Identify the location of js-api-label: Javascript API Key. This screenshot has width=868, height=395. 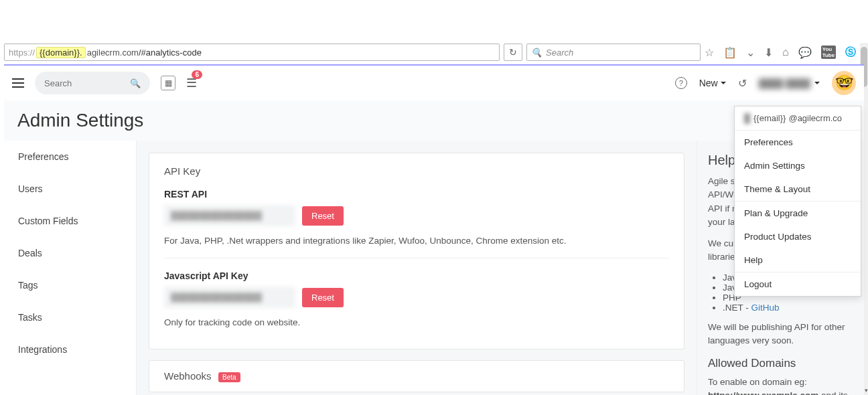
(417, 276).